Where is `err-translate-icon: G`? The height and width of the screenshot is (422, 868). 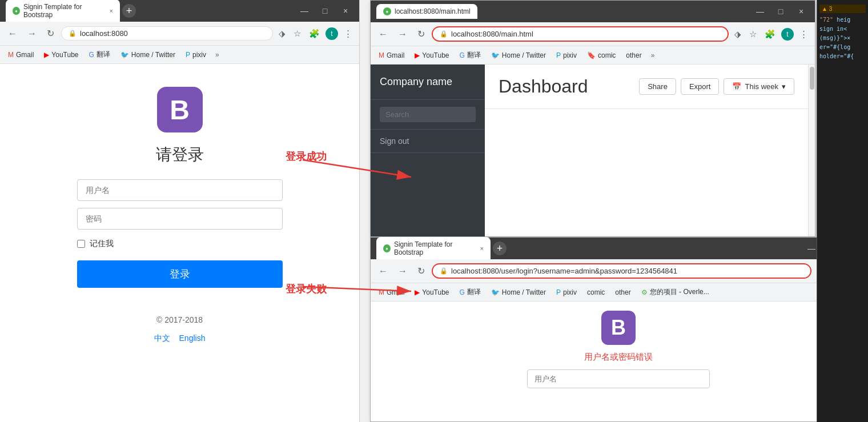 err-translate-icon: G is located at coordinates (463, 292).